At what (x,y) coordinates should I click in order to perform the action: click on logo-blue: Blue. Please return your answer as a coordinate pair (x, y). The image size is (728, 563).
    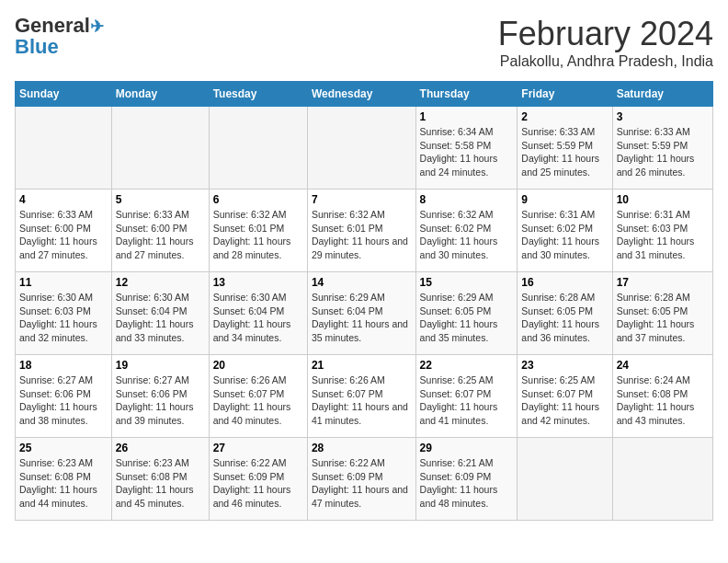
    Looking at the image, I should click on (37, 47).